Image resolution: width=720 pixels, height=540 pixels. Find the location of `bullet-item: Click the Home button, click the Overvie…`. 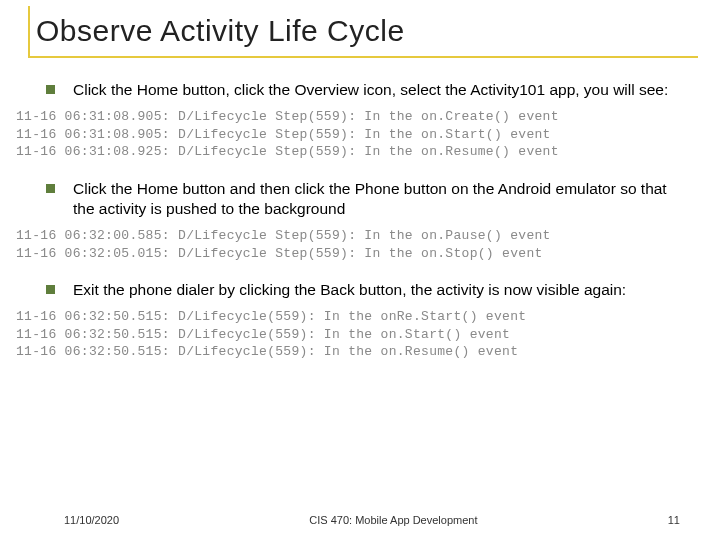

bullet-item: Click the Home button, click the Overvie… is located at coordinates (360, 90).